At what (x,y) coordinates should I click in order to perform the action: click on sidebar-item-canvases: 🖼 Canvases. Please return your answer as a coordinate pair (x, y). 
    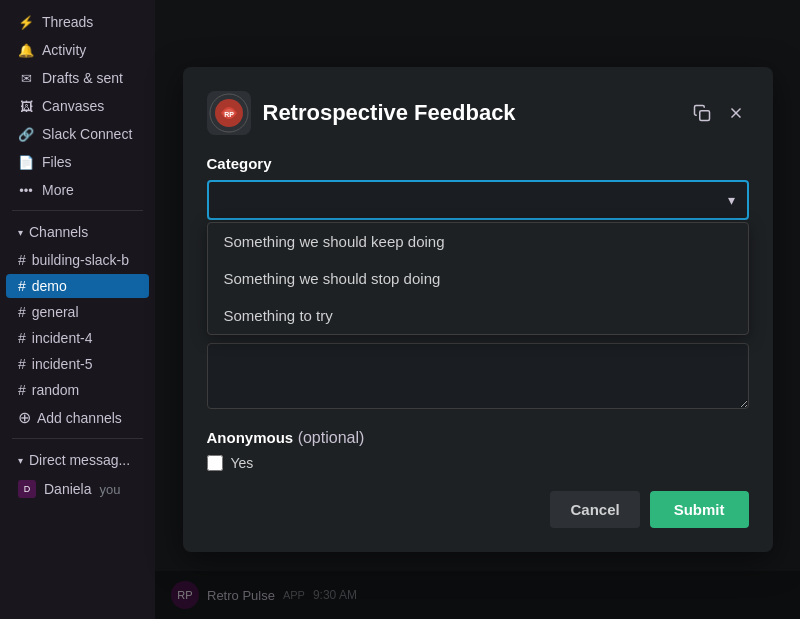
    Looking at the image, I should click on (78, 106).